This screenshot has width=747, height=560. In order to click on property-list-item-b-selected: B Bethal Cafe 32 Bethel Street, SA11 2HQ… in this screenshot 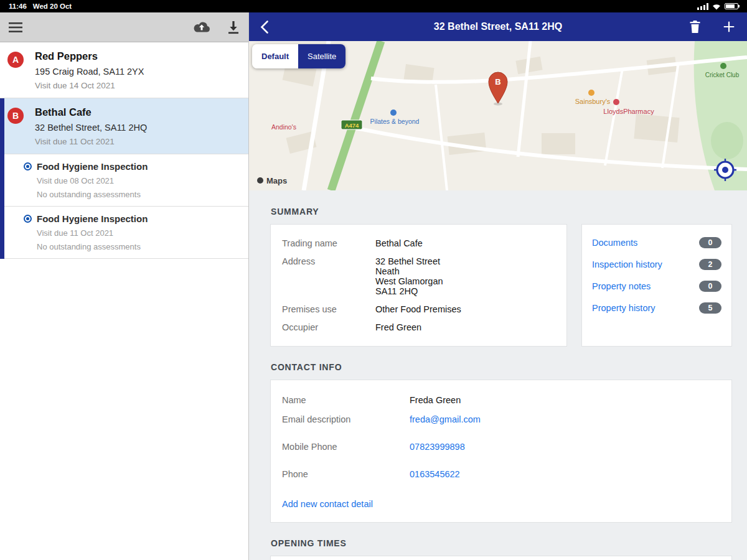, I will do `click(126, 126)`.